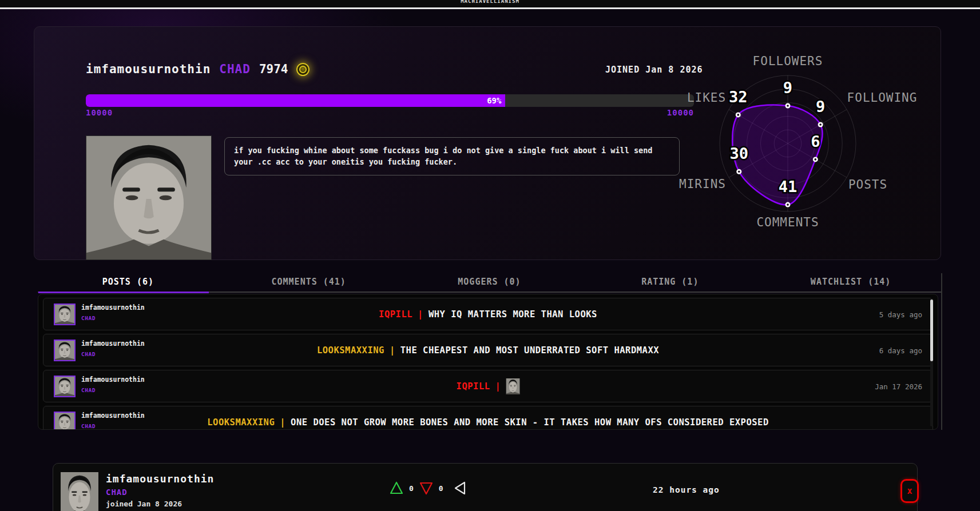 The height and width of the screenshot is (511, 980). I want to click on profile-username: imfamousurnothin, so click(148, 69).